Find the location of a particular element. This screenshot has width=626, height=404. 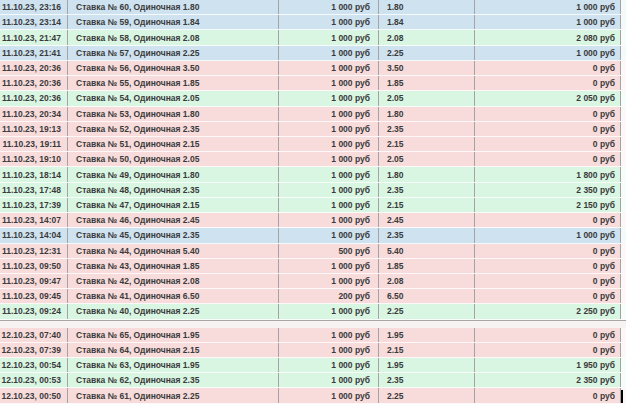

bet-row: 12.10.23, 00:54 Ставка № 63, Одиночная 1… is located at coordinates (313, 366).